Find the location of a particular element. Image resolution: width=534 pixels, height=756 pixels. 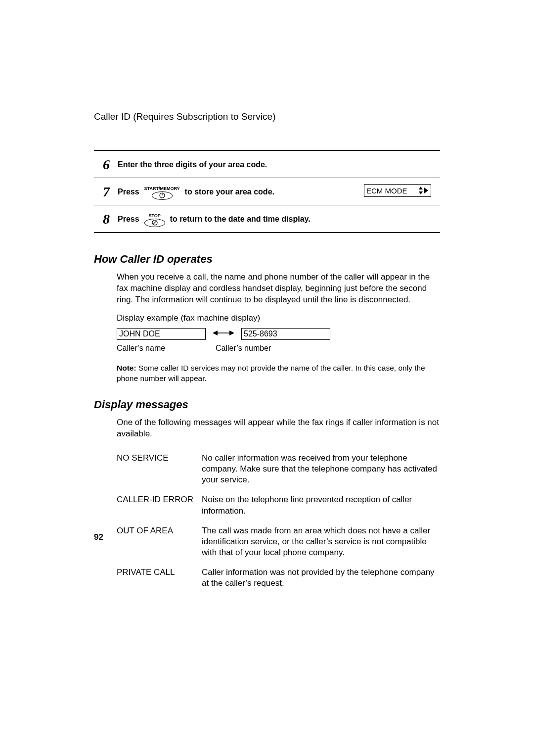

message-row: NO SERVICENo caller information was rece… is located at coordinates (278, 469).